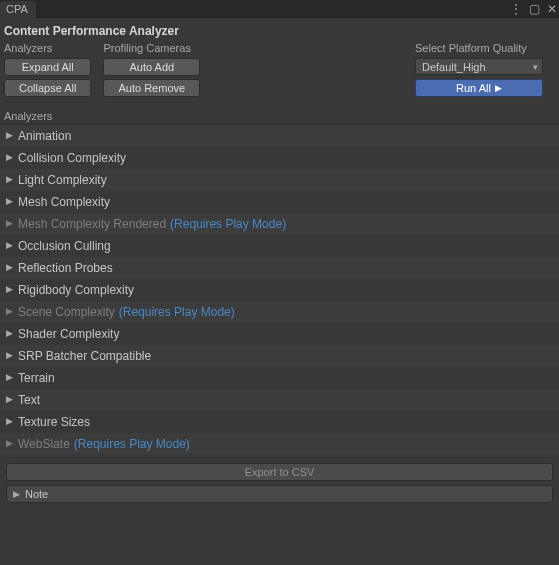 The height and width of the screenshot is (565, 559). Describe the element at coordinates (479, 66) in the screenshot. I see `platform-quality-select: Default_High` at that location.